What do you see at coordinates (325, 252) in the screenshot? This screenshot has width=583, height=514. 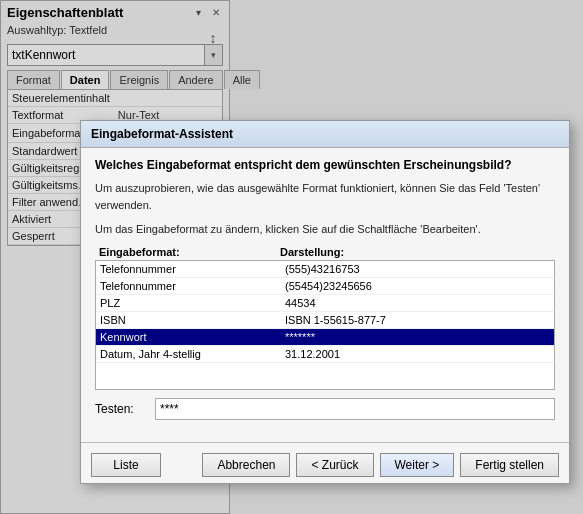 I see `list-column-headers: Eingabeformat: Darstellung:` at bounding box center [325, 252].